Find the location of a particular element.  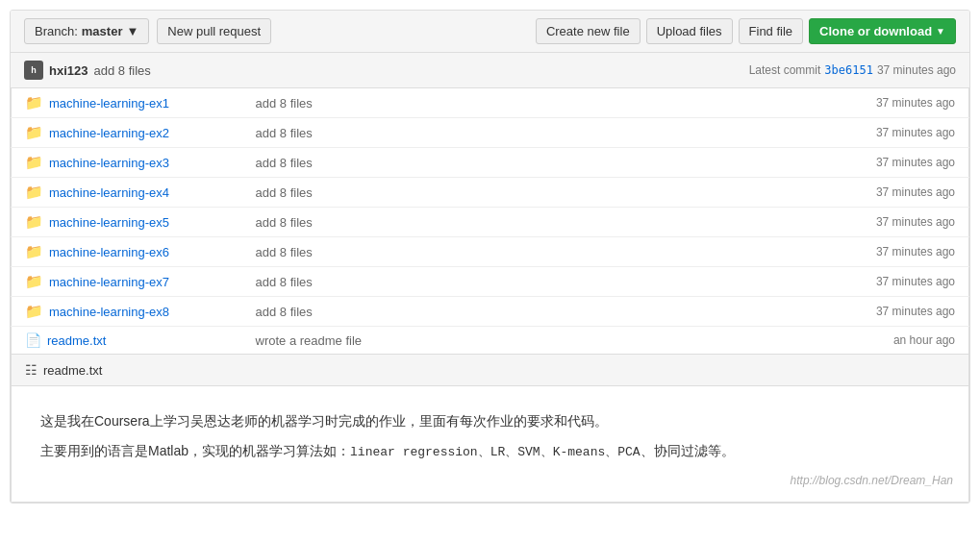

file-name-text: machine-learning-ex7 is located at coordinates (110, 283).